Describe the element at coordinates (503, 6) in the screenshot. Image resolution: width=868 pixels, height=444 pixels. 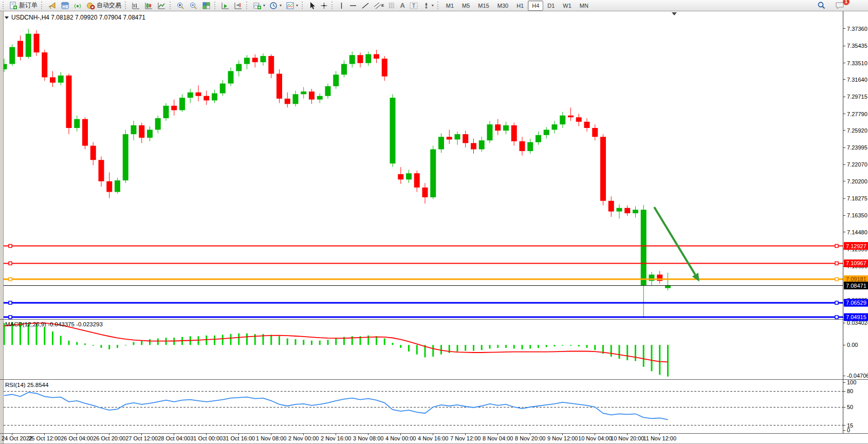
I see `tab-timeframe-m30: M30` at that location.